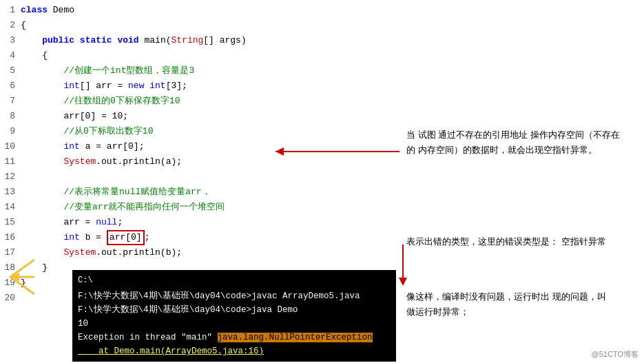 The height and width of the screenshot is (363, 644). What do you see at coordinates (10, 101) in the screenshot?
I see `line-num-7: 7` at bounding box center [10, 101].